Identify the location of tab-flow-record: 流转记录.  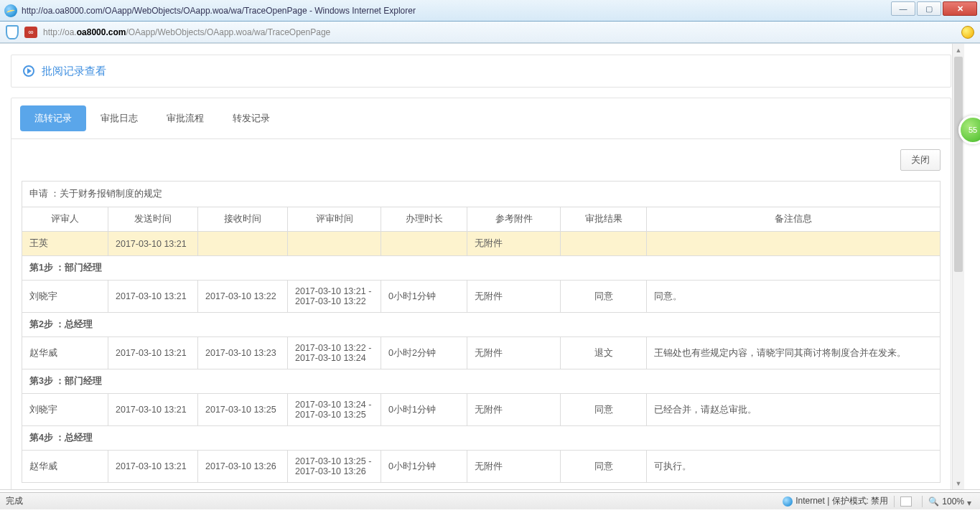
(53, 118).